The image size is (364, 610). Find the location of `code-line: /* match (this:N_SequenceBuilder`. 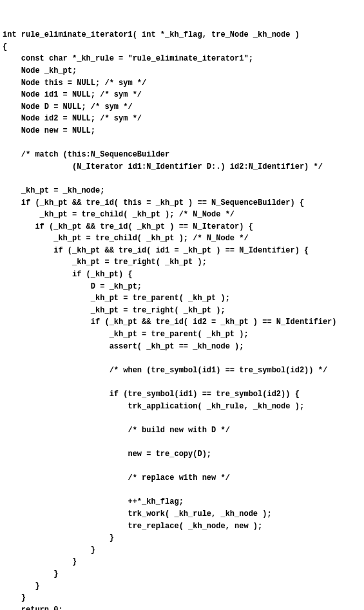

code-line: /* match (this:N_SequenceBuilder is located at coordinates (183, 155).